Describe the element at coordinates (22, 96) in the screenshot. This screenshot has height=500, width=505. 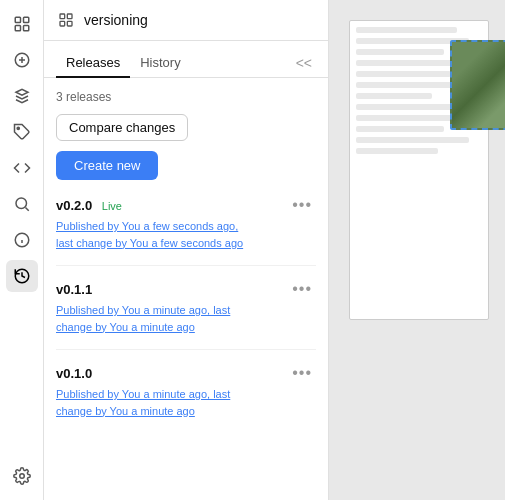
I see `sidebar-item-layers` at that location.